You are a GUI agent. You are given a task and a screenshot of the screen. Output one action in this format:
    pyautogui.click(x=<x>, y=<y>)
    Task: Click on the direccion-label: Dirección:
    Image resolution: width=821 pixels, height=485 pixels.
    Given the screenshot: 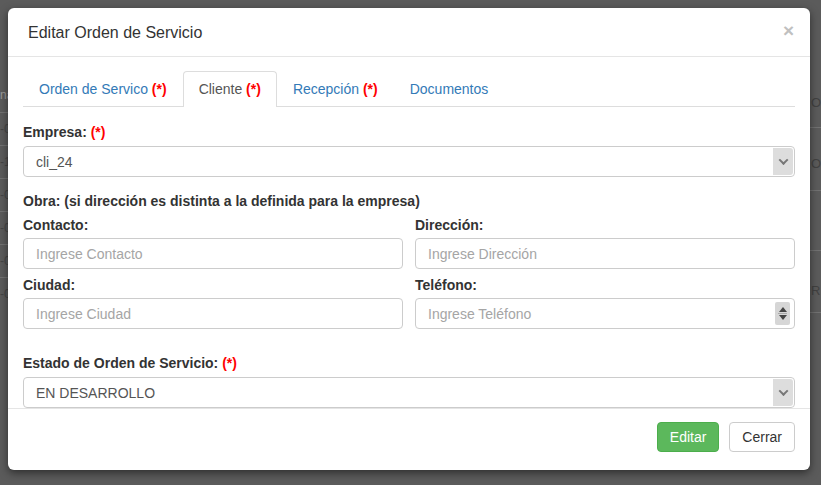 What is the action you would take?
    pyautogui.click(x=605, y=225)
    